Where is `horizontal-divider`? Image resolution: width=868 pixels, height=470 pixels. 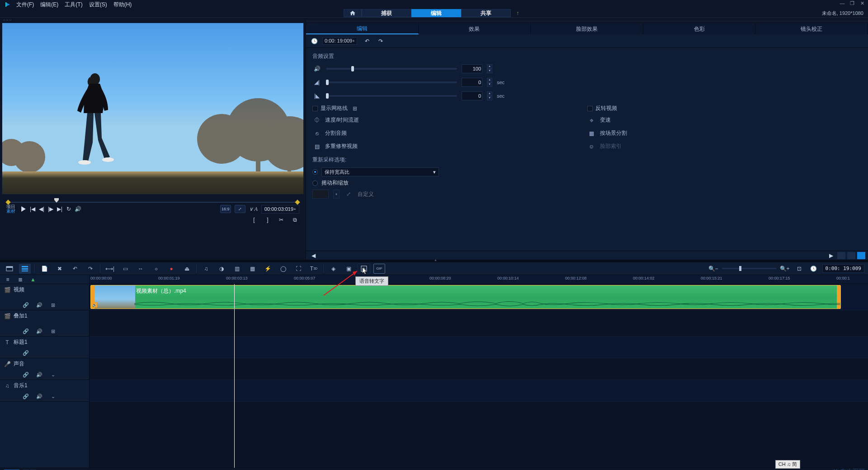 horizontal-divider is located at coordinates (434, 261).